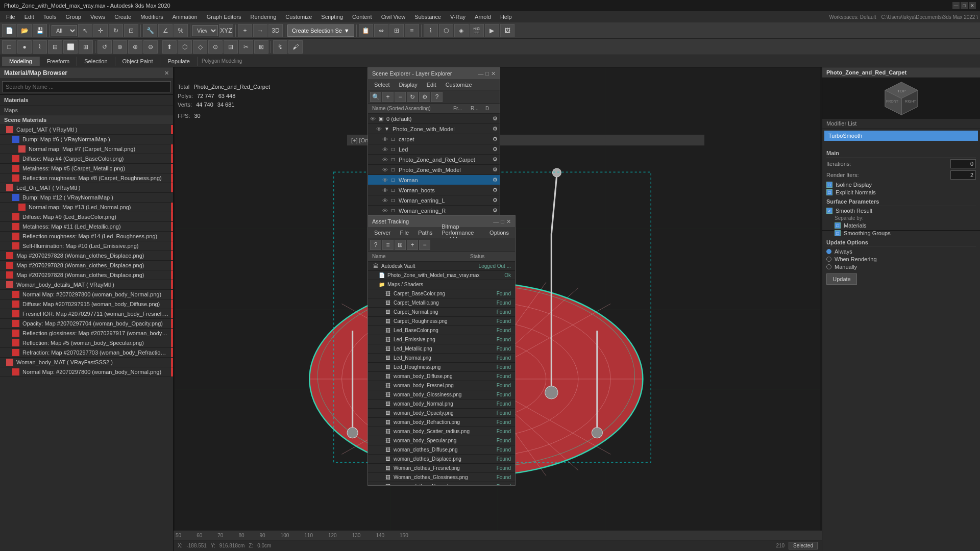 The height and width of the screenshot is (551, 980). I want to click on layers-btn: ≡, so click(412, 31).